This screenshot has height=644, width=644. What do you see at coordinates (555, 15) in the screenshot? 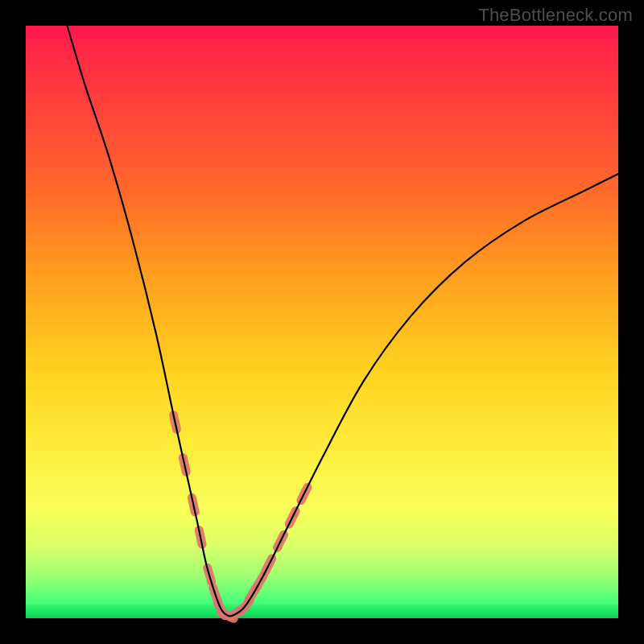
I see `watermark-text: TheBottleneck.com` at bounding box center [555, 15].